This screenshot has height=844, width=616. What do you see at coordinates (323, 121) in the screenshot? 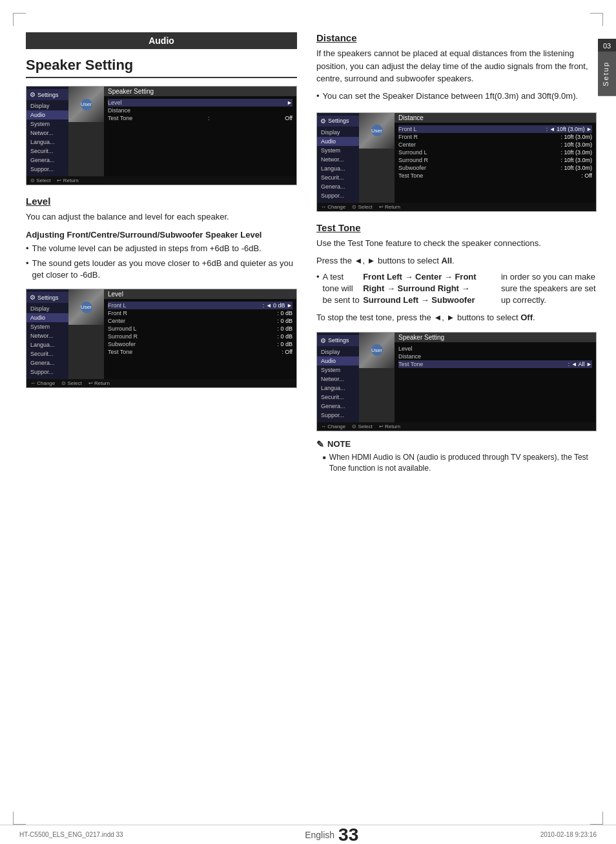
I see `gear-icon-3: ⚙` at bounding box center [323, 121].